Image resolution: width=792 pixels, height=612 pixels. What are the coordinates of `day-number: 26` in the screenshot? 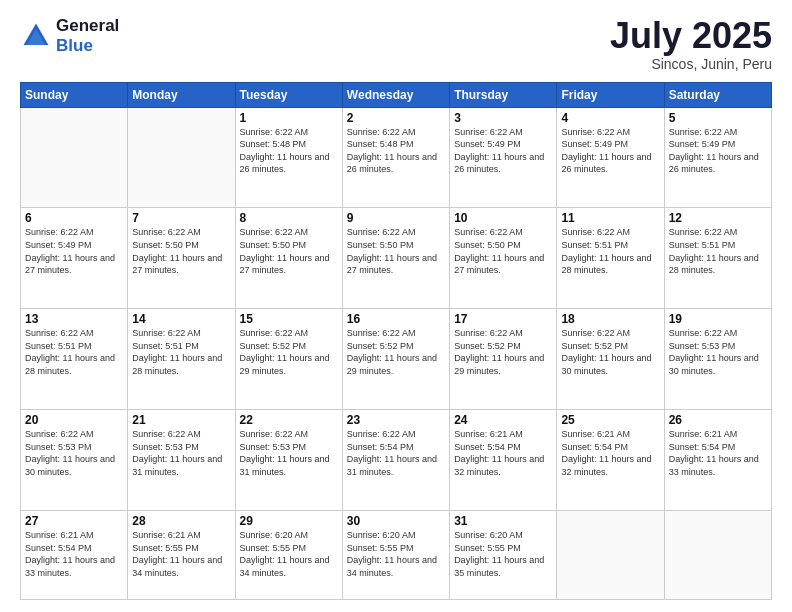 It's located at (718, 420).